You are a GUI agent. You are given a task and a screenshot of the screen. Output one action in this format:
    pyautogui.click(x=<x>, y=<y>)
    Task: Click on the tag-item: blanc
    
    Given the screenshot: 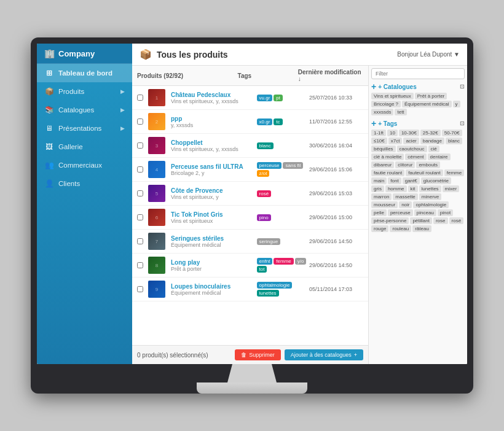 What is the action you would take?
    pyautogui.click(x=454, y=141)
    